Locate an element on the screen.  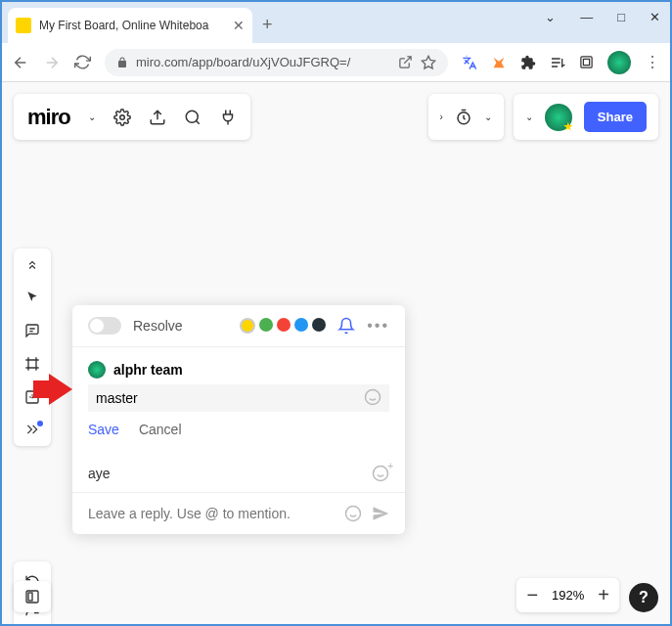
select-cursor-icon is located at coordinates (32, 297).